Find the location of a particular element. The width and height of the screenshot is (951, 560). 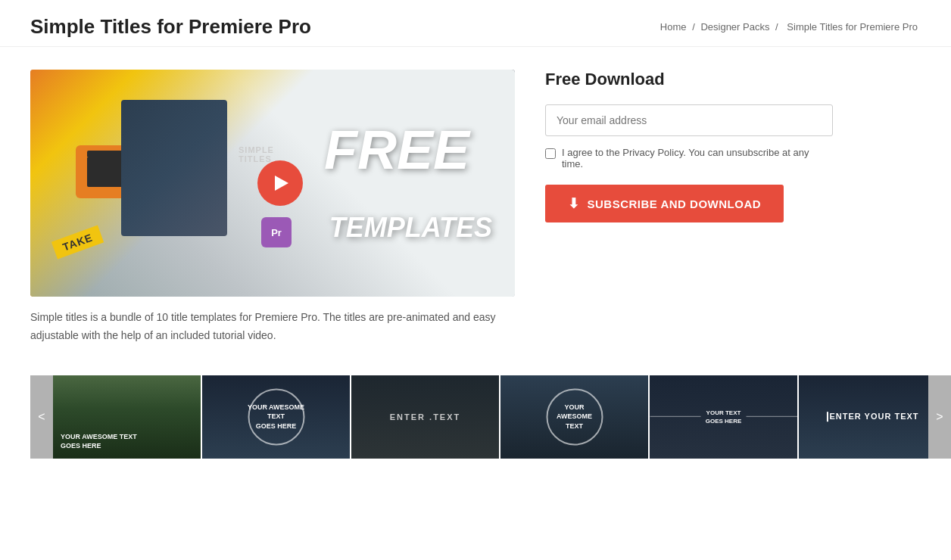

breadcrumb: Home / Designer Packs / Simple Titles fo… is located at coordinates (790, 27).